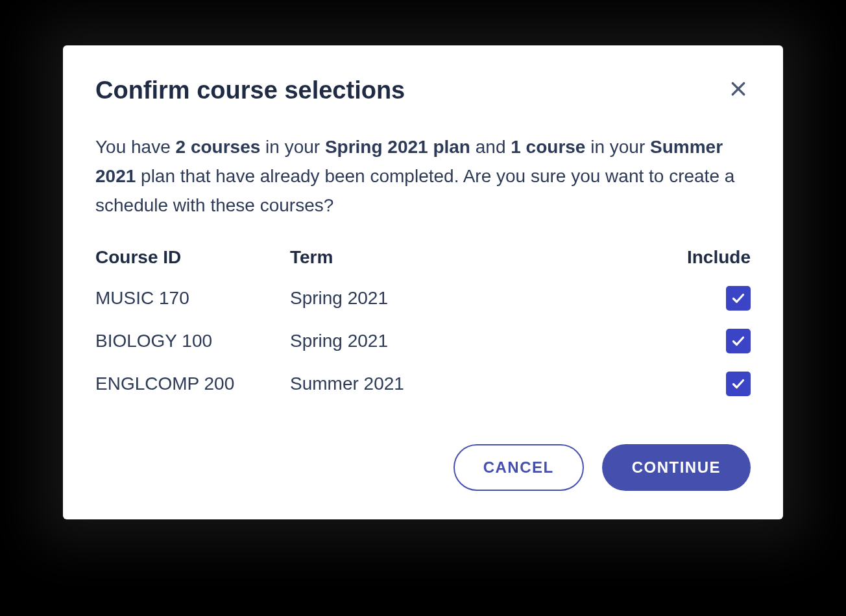 The height and width of the screenshot is (616, 846). Describe the element at coordinates (738, 89) in the screenshot. I see `close-icon` at that location.